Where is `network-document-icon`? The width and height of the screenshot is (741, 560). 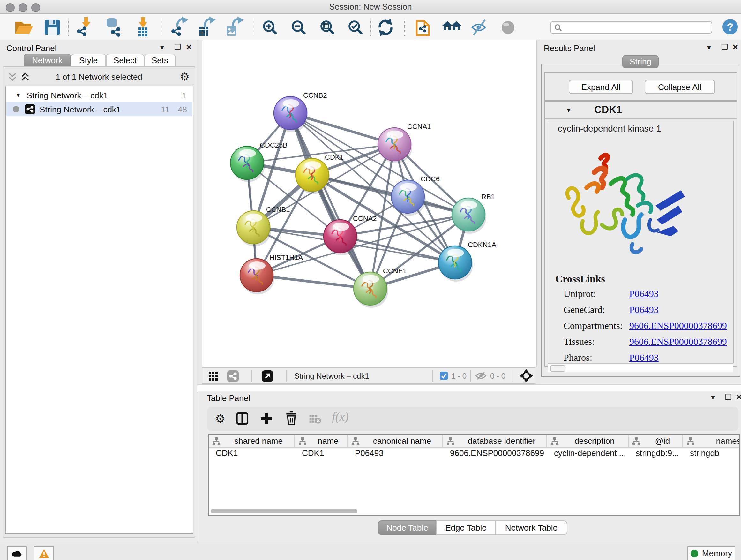
network-document-icon is located at coordinates (424, 27).